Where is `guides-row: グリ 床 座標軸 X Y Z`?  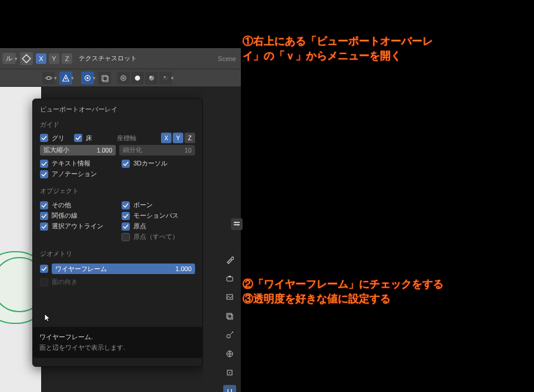 guides-row: グリ 床 座標軸 X Y Z is located at coordinates (117, 138).